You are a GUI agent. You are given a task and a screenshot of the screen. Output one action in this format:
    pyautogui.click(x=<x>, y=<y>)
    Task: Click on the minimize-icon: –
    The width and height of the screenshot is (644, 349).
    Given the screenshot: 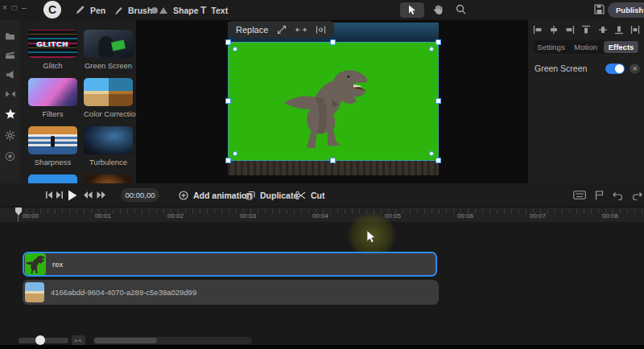 What is the action you would take?
    pyautogui.click(x=27, y=8)
    